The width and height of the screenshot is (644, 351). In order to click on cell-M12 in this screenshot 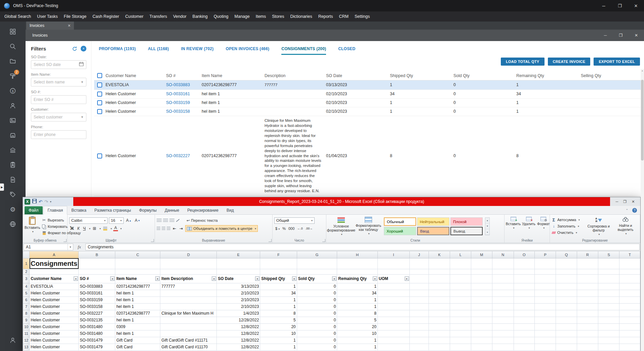, I will do `click(481, 340)`.